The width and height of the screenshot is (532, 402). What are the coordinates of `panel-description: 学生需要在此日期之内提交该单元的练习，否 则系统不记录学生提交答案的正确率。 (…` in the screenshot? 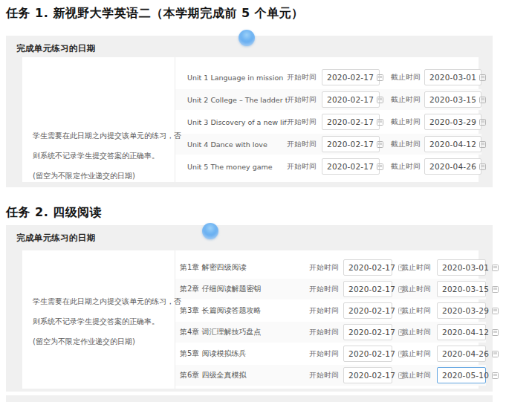 It's located at (99, 320).